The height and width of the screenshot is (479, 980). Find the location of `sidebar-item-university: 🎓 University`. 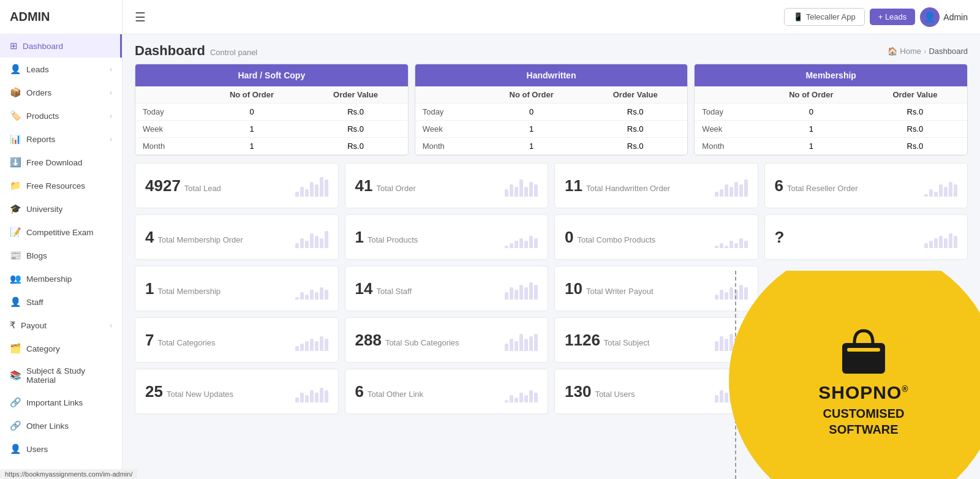

sidebar-item-university: 🎓 University is located at coordinates (61, 209).